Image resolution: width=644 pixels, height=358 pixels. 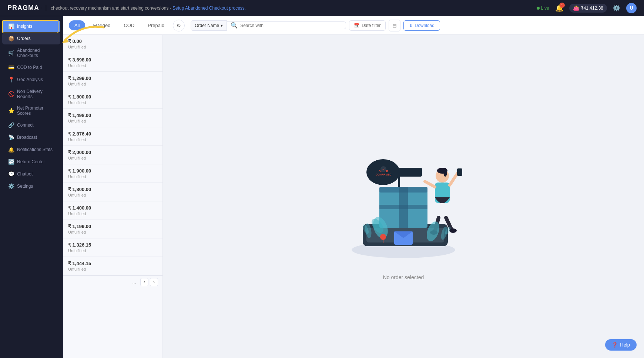 I want to click on search-input, so click(x=291, y=26).